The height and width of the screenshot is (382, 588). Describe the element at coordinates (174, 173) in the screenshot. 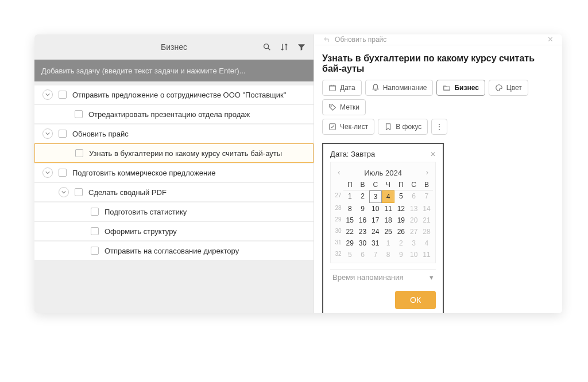

I see `task-row: Подготовить коммерческое предложение` at that location.